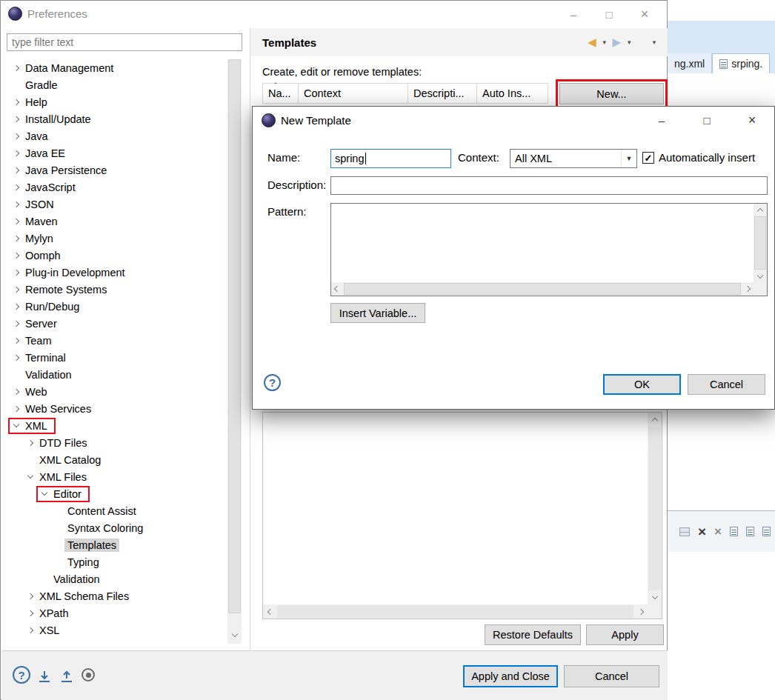 The height and width of the screenshot is (700, 775). What do you see at coordinates (43, 256) in the screenshot?
I see `tree-item-label: Oomph` at bounding box center [43, 256].